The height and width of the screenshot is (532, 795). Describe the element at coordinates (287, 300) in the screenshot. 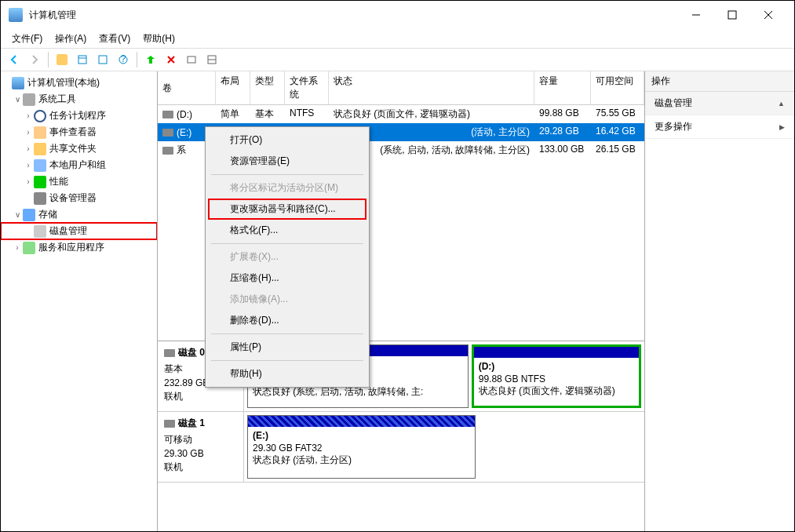

I see `context-menu-item: 添加镜像(A)...` at that location.